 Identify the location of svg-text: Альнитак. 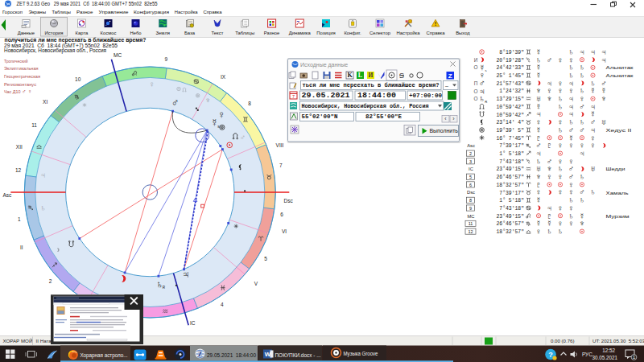
(620, 76).